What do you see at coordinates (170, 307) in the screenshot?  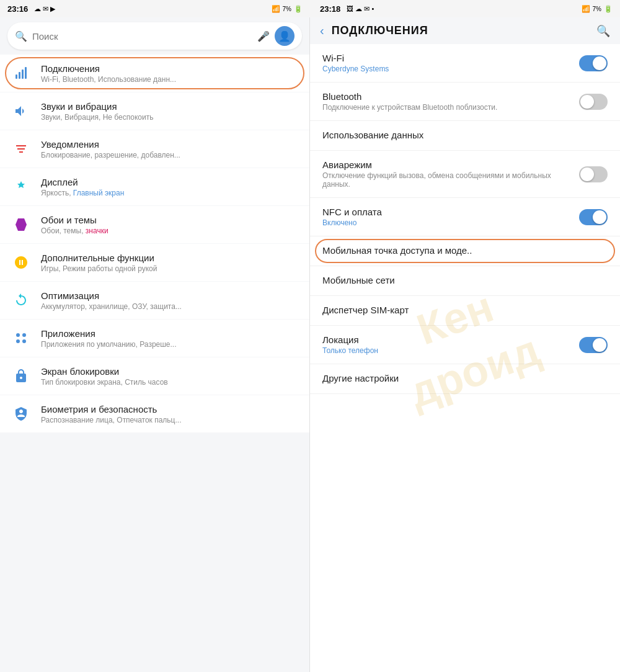 I see `optimization-subtitle: Аккумулятор, хранилище, ОЗУ, защита...` at bounding box center [170, 307].